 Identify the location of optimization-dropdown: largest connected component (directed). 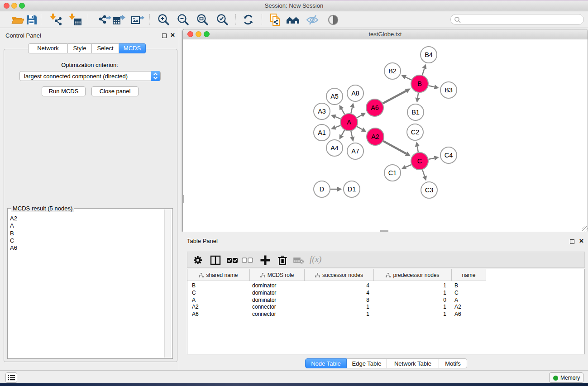
(90, 76).